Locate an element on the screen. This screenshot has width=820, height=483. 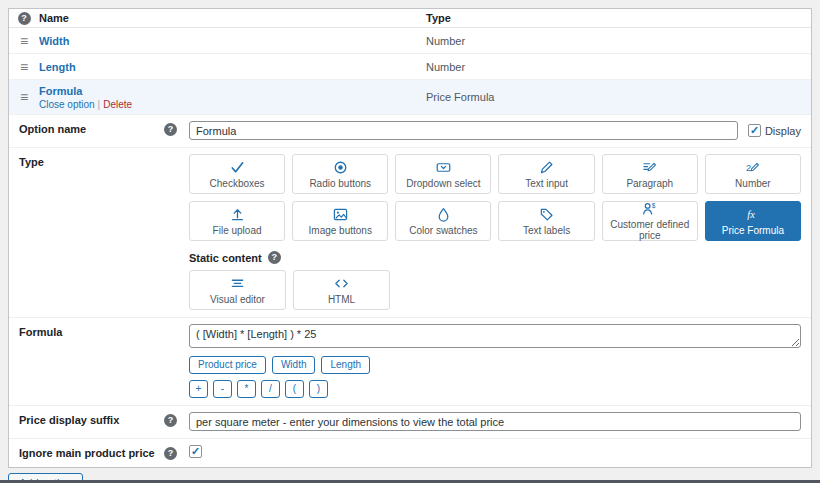
type-option-label: Price Formula is located at coordinates (753, 230).